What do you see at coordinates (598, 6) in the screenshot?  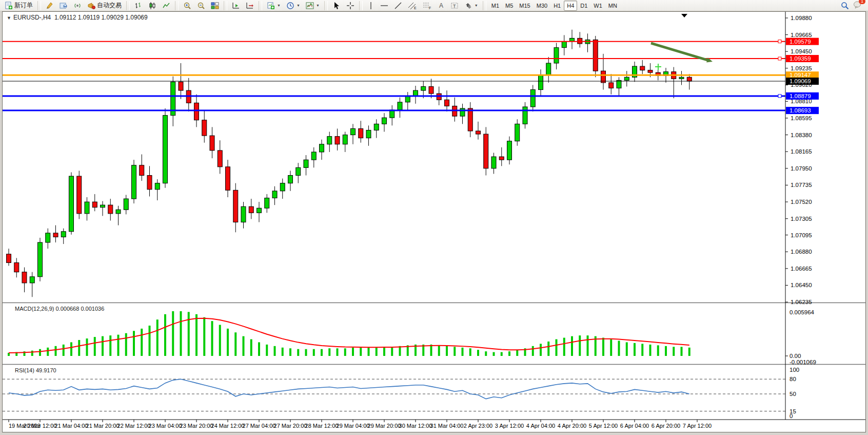 I see `timeframe-button-w1: W1` at bounding box center [598, 6].